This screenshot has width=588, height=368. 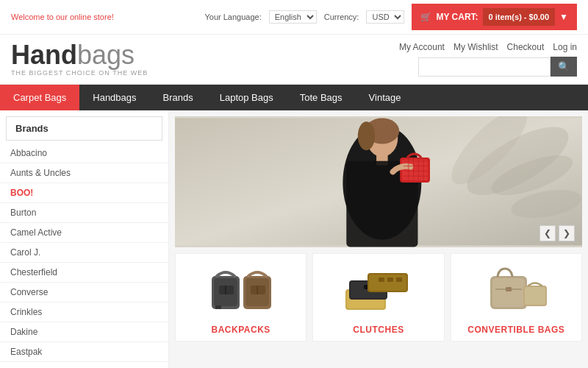 What do you see at coordinates (84, 193) in the screenshot?
I see `sidebar-item-boo: BOO!` at bounding box center [84, 193].